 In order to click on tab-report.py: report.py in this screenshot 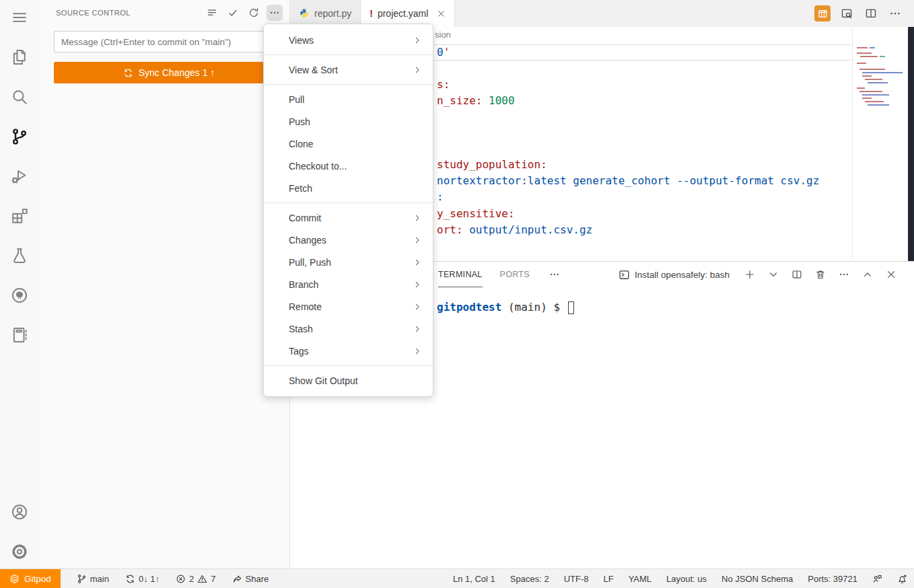, I will do `click(326, 13)`.